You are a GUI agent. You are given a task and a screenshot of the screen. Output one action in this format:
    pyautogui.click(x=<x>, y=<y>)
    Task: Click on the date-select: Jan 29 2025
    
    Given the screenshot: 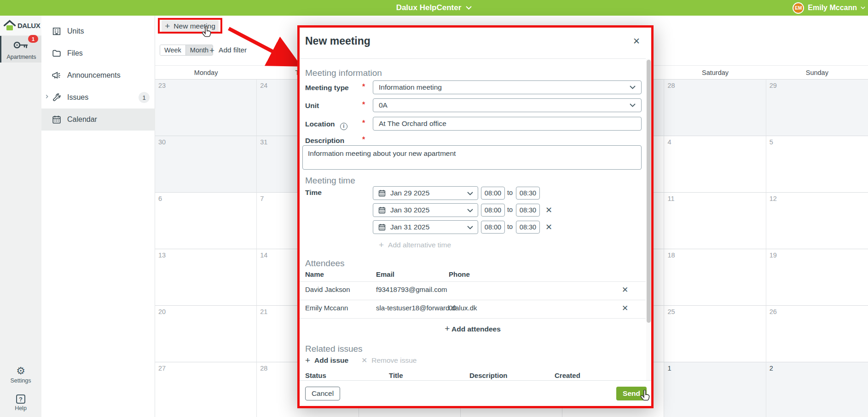 What is the action you would take?
    pyautogui.click(x=425, y=193)
    